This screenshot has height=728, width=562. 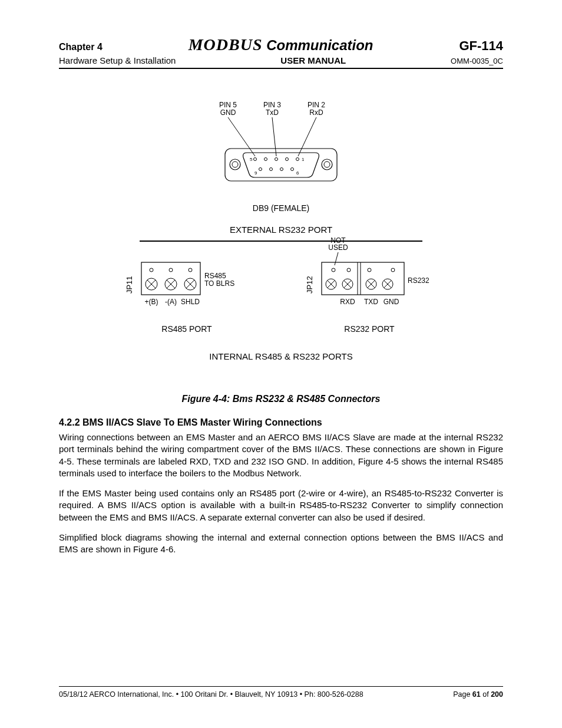 What do you see at coordinates (272, 113) in the screenshot?
I see `pin3-sub: TxD` at bounding box center [272, 113].